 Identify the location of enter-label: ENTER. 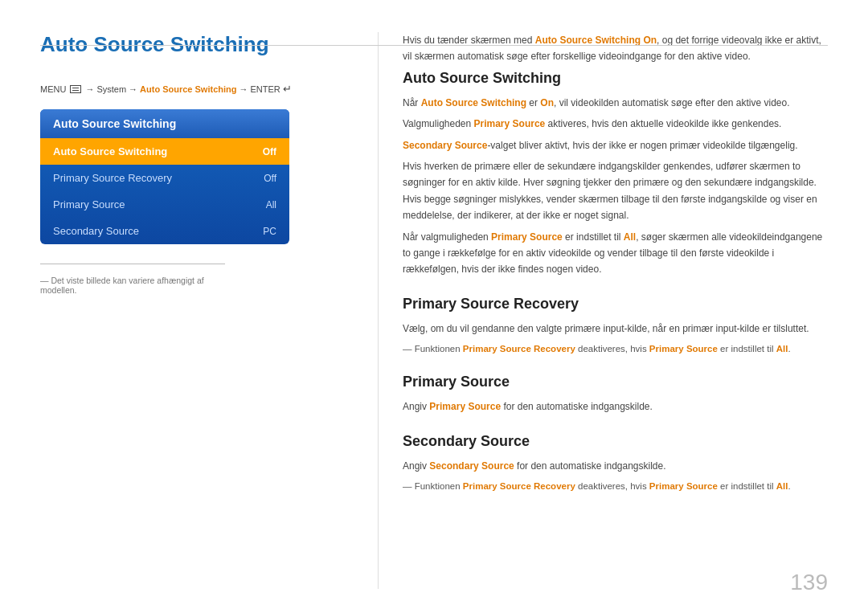
(265, 89).